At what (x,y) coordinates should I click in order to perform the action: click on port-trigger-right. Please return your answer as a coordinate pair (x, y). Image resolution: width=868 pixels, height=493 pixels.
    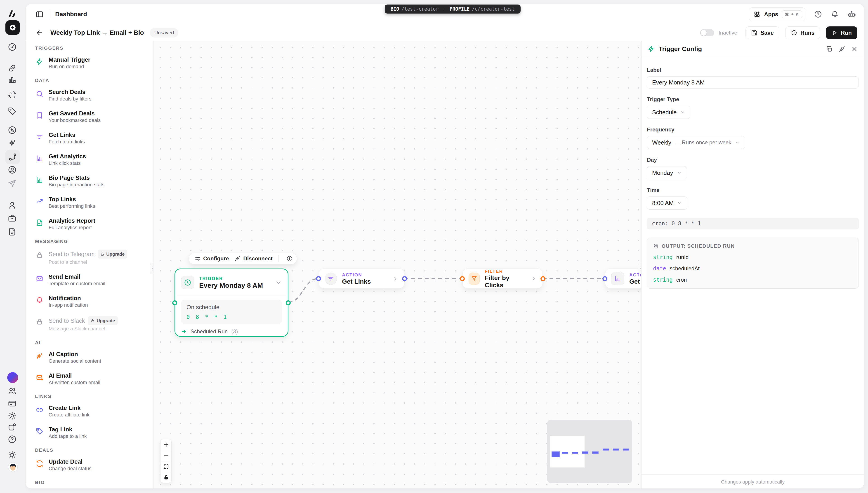
    Looking at the image, I should click on (288, 303).